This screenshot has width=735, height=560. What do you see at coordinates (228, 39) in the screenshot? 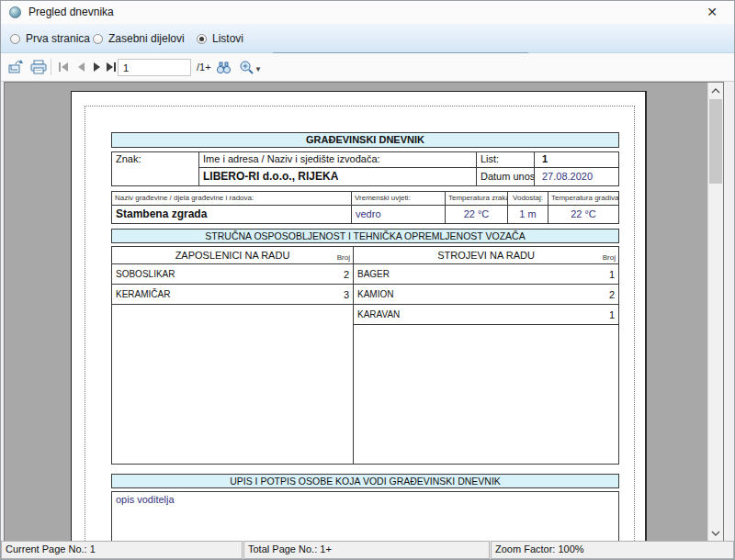
I see `radio-label: Listovi` at bounding box center [228, 39].